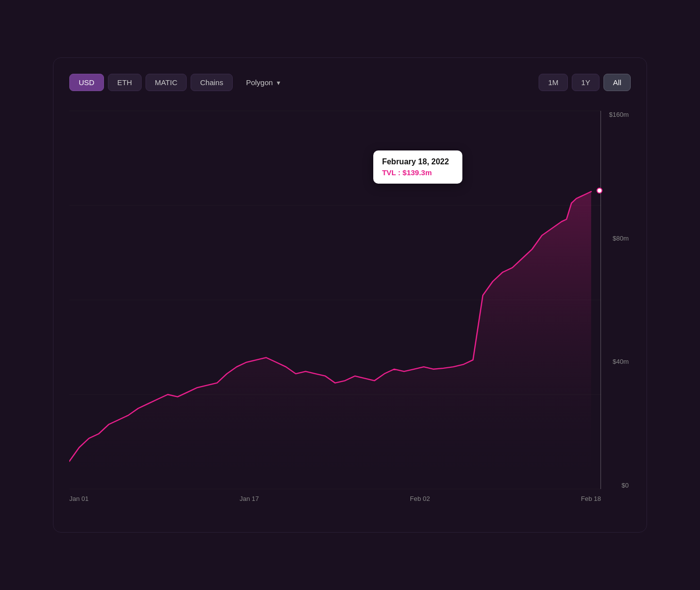 The image size is (700, 590). What do you see at coordinates (418, 172) in the screenshot?
I see `tooltip-tvl: TVL : $139.3m` at bounding box center [418, 172].